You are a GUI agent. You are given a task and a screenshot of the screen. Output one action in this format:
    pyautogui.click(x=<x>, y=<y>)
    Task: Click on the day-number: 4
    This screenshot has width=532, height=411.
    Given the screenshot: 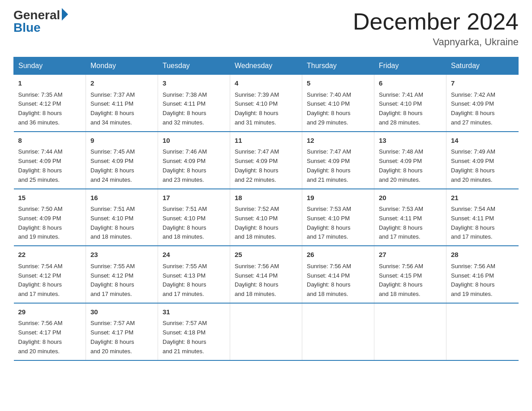 What is the action you would take?
    pyautogui.click(x=266, y=83)
    